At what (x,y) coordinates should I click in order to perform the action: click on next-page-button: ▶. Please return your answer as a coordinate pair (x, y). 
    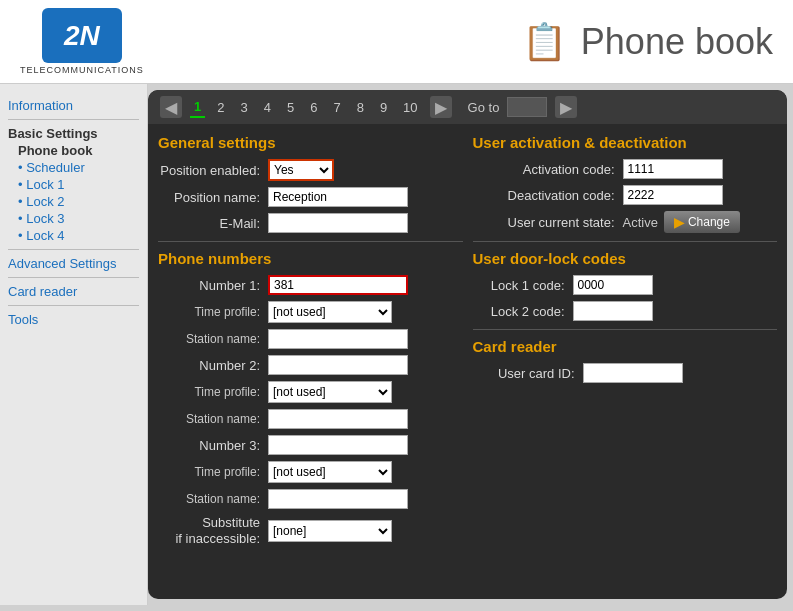
    Looking at the image, I should click on (441, 107).